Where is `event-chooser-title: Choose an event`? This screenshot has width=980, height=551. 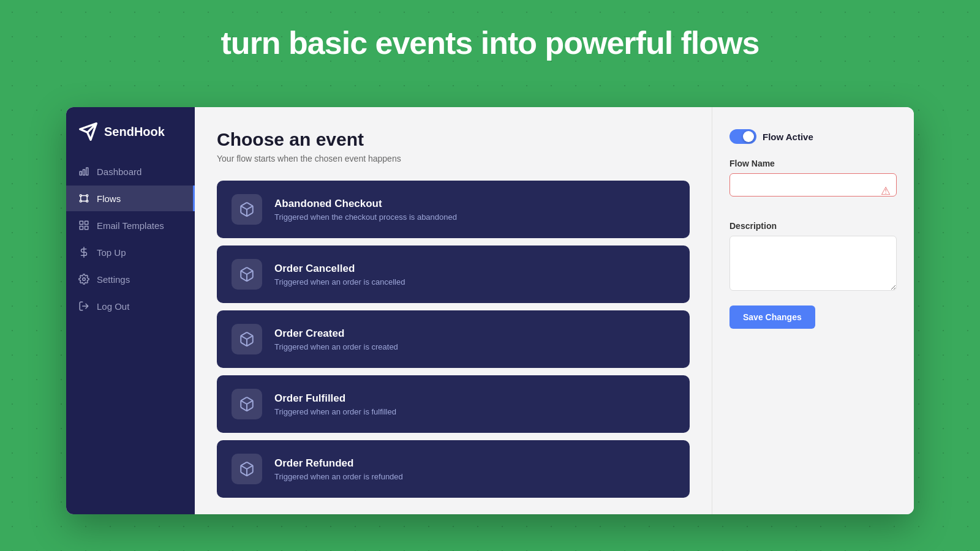
event-chooser-title: Choose an event is located at coordinates (453, 140).